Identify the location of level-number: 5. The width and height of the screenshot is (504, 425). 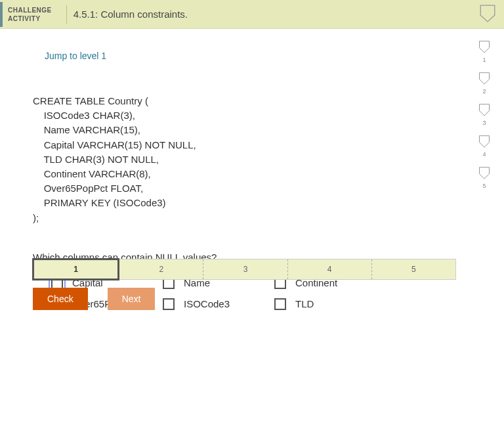
(484, 186).